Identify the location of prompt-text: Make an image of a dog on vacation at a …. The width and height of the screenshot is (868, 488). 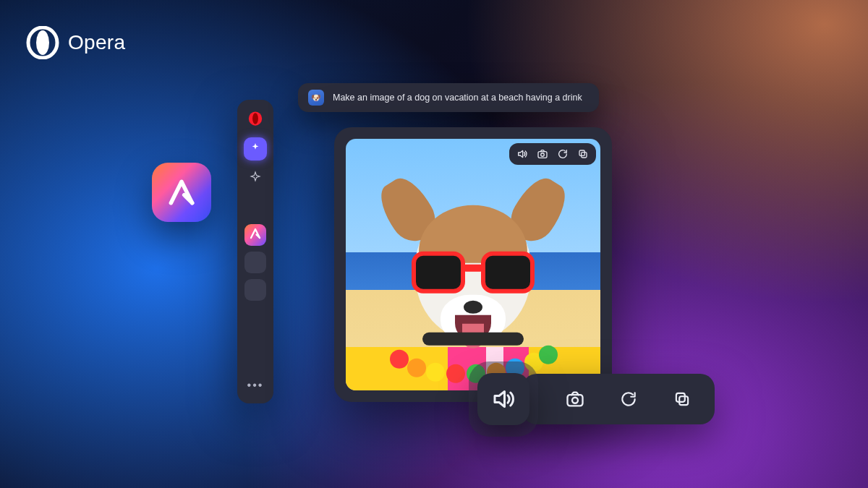
(457, 98).